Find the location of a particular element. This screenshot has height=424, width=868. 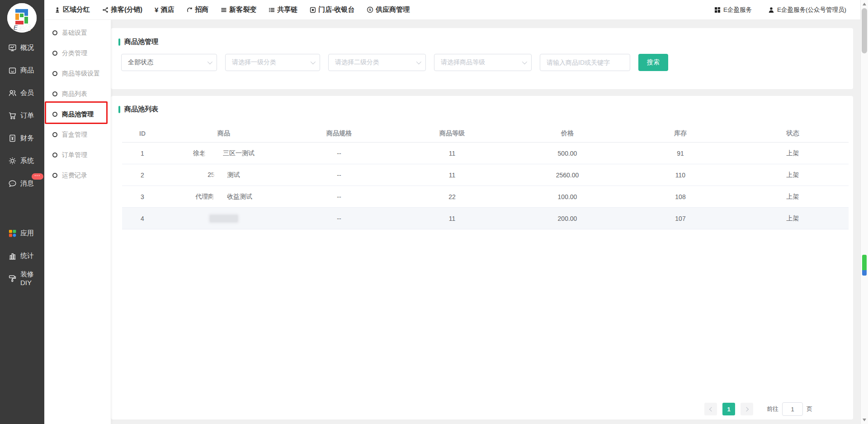

page-title: 商品池管理 is located at coordinates (141, 42).